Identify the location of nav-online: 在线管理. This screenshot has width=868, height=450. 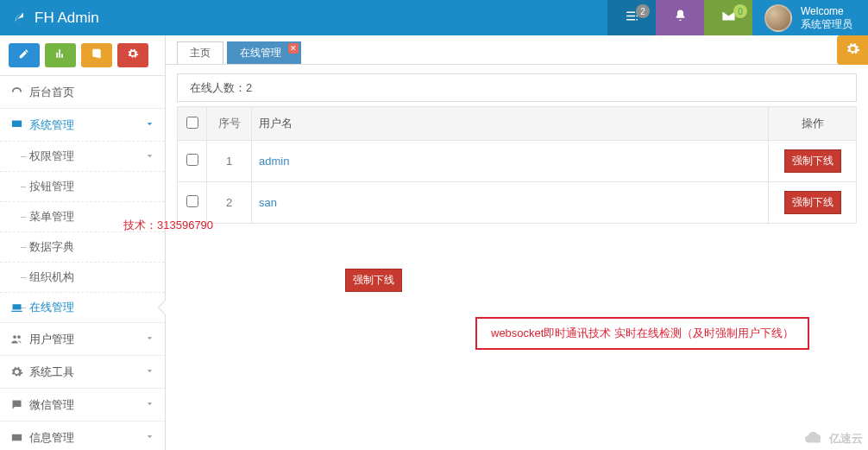
(83, 307).